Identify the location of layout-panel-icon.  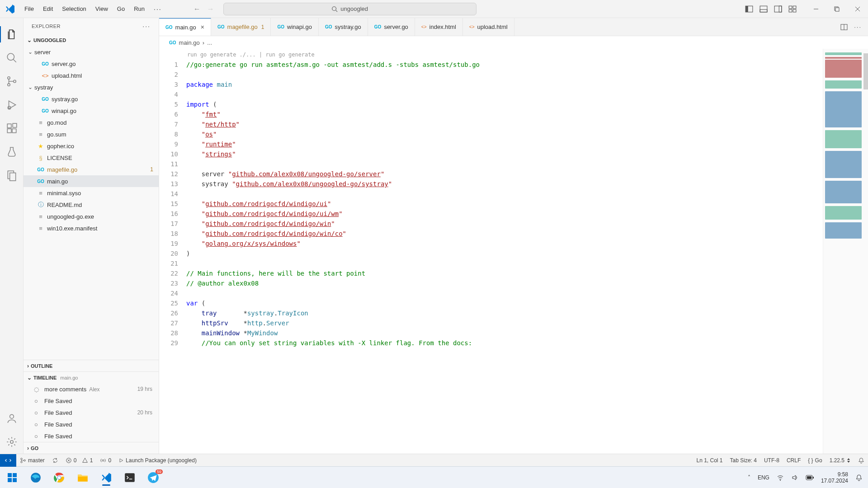
(764, 9).